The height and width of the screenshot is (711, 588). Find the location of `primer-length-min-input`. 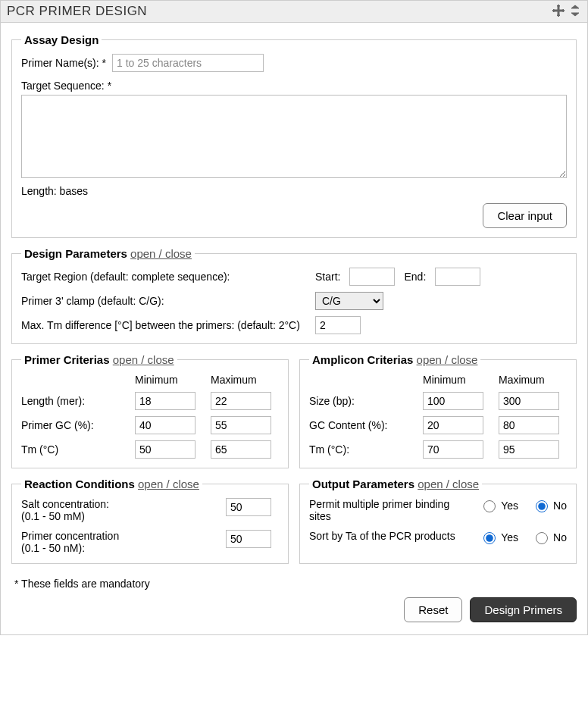

primer-length-min-input is located at coordinates (165, 401).